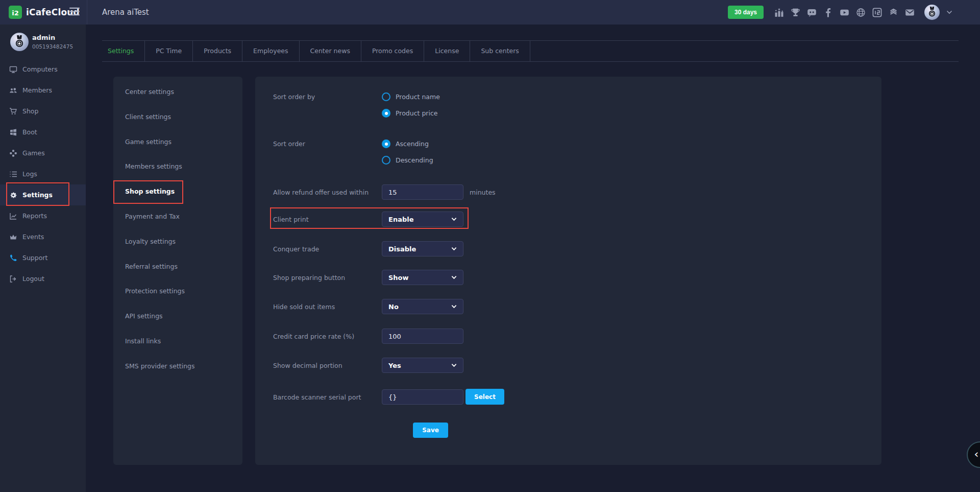  What do you see at coordinates (447, 51) in the screenshot?
I see `tab-license: License` at bounding box center [447, 51].